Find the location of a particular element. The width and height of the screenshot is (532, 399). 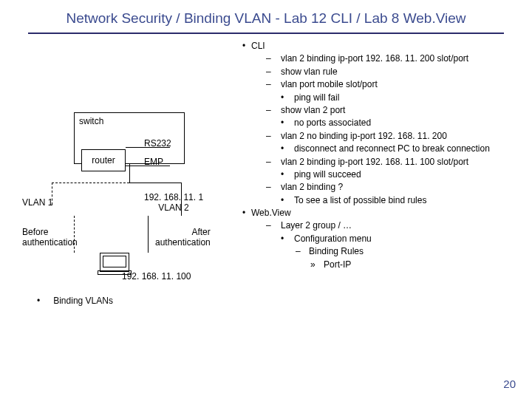

laptop-icon is located at coordinates (115, 262).